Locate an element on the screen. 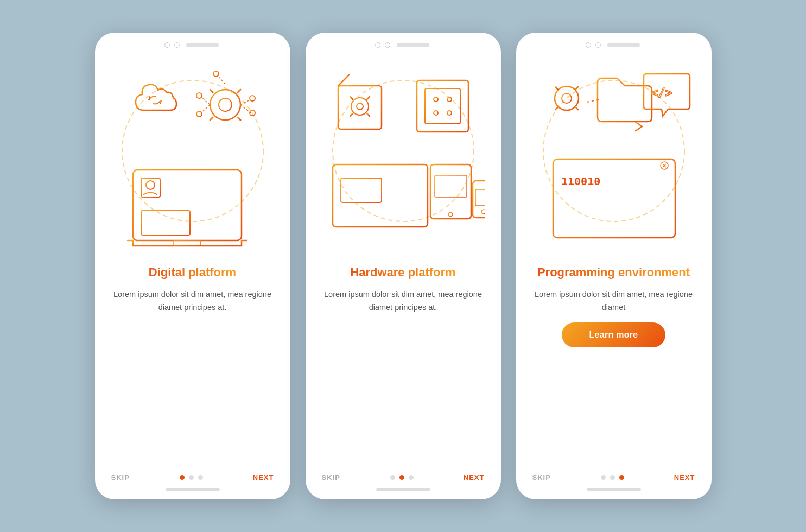  next-button-3: NEXT is located at coordinates (685, 478).